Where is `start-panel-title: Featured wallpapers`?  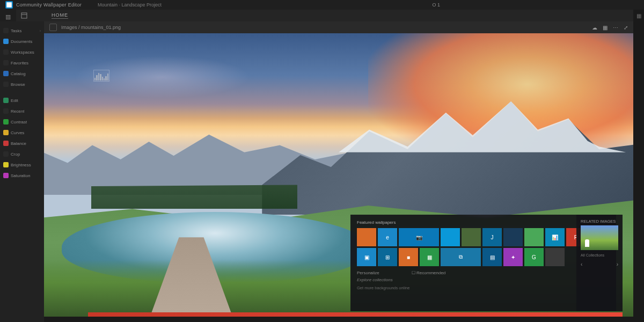
start-panel-title: Featured wallpapers is located at coordinates (483, 222).